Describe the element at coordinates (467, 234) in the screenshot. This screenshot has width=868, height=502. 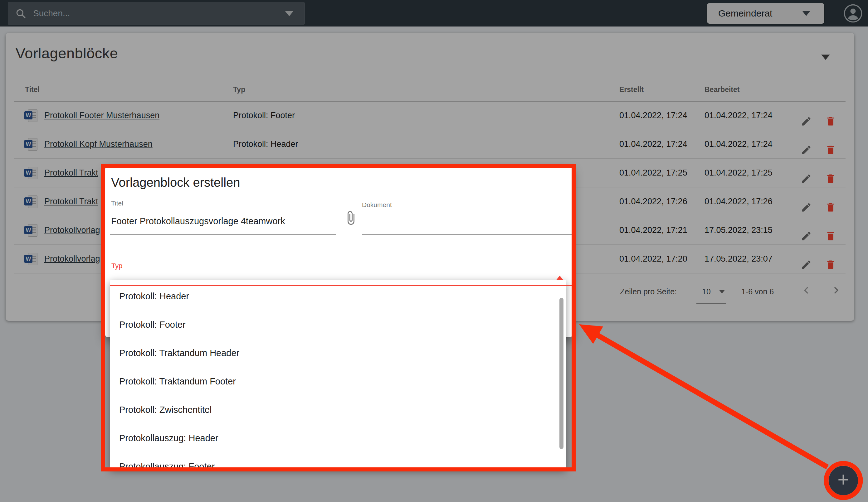
I see `dokument-underline` at that location.